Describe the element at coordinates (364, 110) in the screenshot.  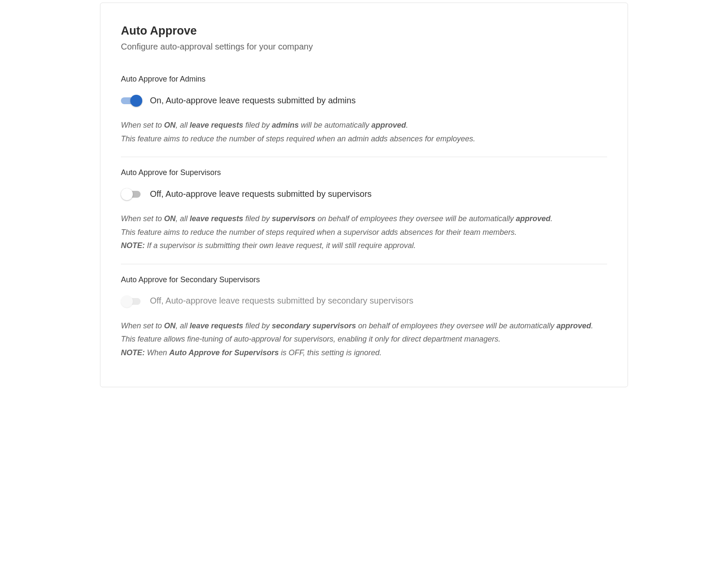
I see `section-admins: Auto Approve for Admins On, Auto-approve…` at that location.